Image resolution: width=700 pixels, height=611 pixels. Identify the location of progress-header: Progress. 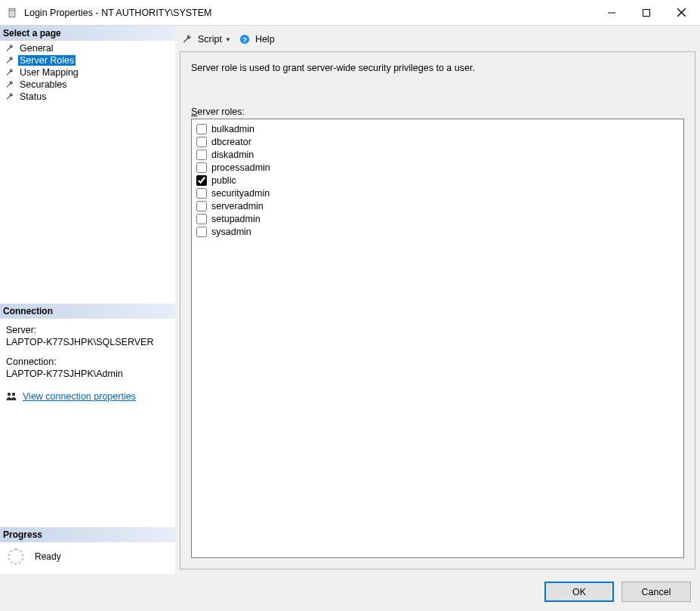
(88, 535).